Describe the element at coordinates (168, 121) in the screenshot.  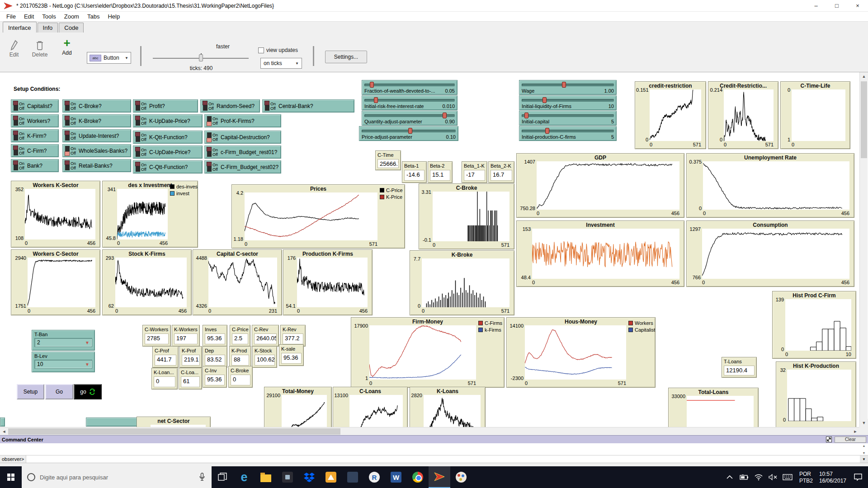
I see `switch-k-update-price: OnOffK-UpDate-Price?` at that location.